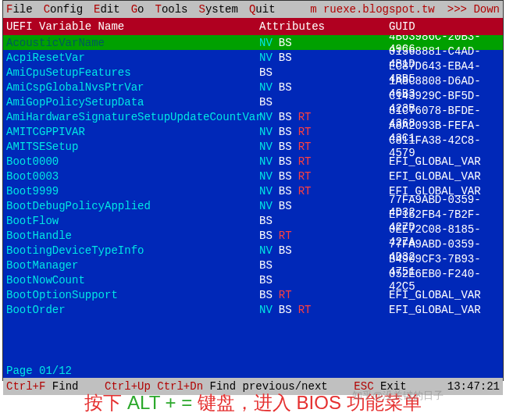 The image size is (506, 420). Describe the element at coordinates (131, 191) in the screenshot. I see `variable-name: Boot9999` at that location.